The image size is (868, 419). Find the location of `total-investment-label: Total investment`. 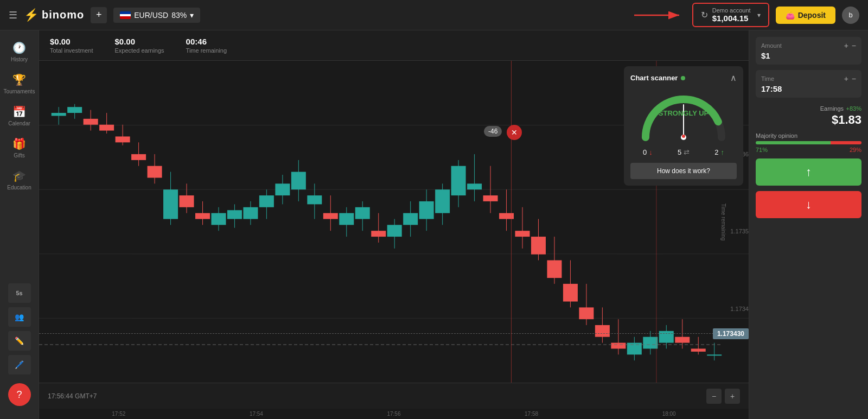

total-investment-label: Total investment is located at coordinates (72, 50).